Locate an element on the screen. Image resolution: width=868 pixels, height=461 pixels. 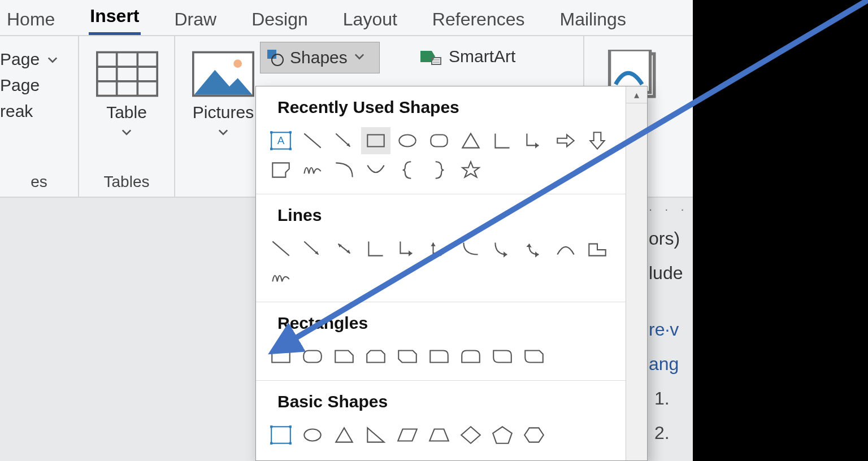
shape-star is located at coordinates (471, 170).